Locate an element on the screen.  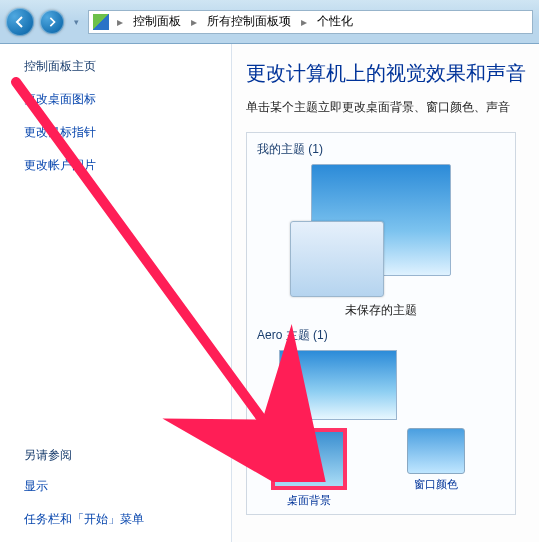
arrow-right-icon is located at coordinates (52, 22).